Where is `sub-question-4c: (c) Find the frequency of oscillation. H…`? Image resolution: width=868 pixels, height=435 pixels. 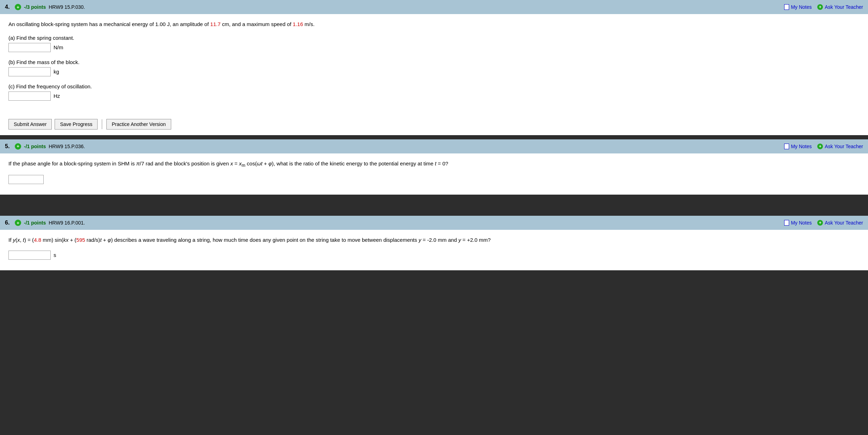 sub-question-4c: (c) Find the frequency of oscillation. H… is located at coordinates (434, 92).